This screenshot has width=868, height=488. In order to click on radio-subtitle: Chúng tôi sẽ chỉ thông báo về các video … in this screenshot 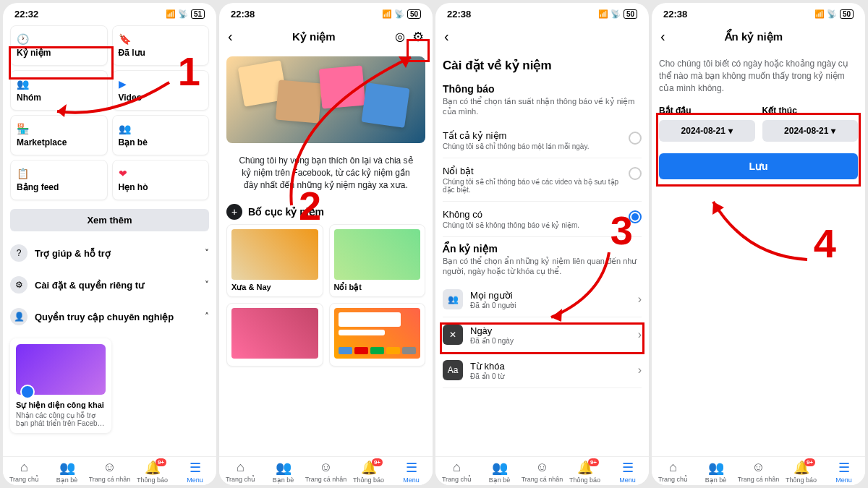, I will do `click(535, 186)`.